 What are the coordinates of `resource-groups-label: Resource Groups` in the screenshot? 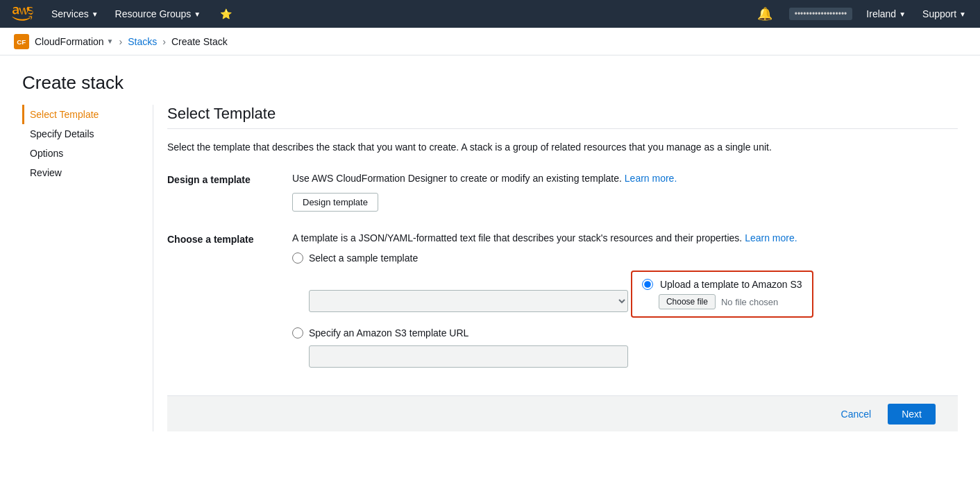 It's located at (153, 14).